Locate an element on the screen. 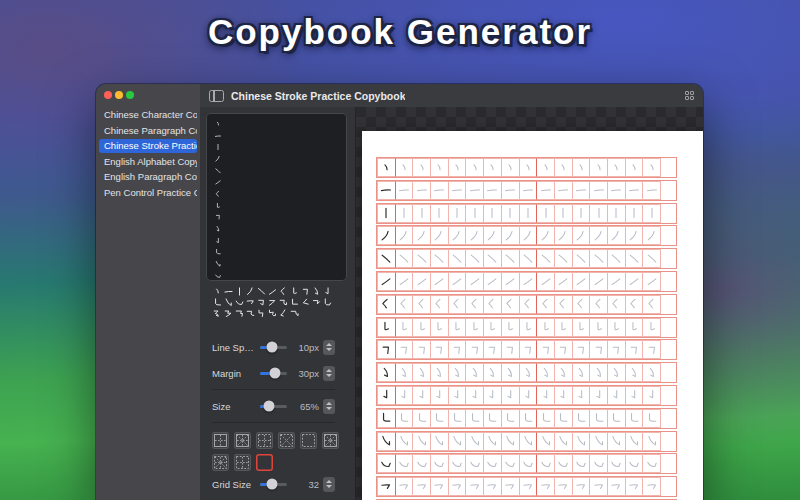  size-slider is located at coordinates (274, 406).